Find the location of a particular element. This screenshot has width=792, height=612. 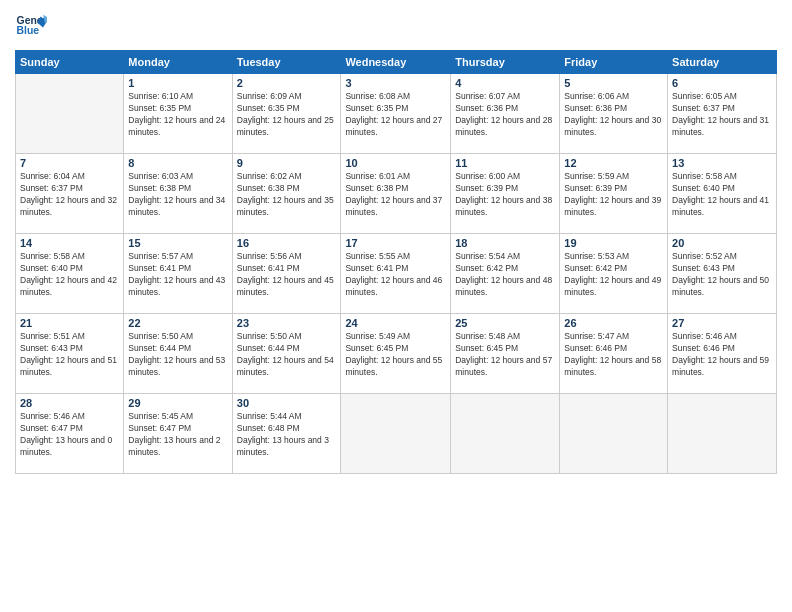

calendar-cell: 21 Sunrise: 5:51 AM Sunset: 6:43 PM Dayl… is located at coordinates (70, 354).